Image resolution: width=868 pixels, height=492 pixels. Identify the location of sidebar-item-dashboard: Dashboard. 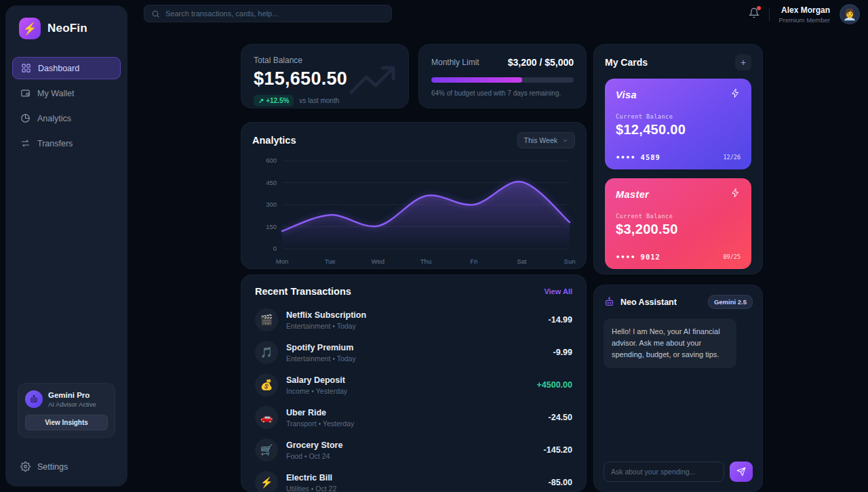
(66, 68).